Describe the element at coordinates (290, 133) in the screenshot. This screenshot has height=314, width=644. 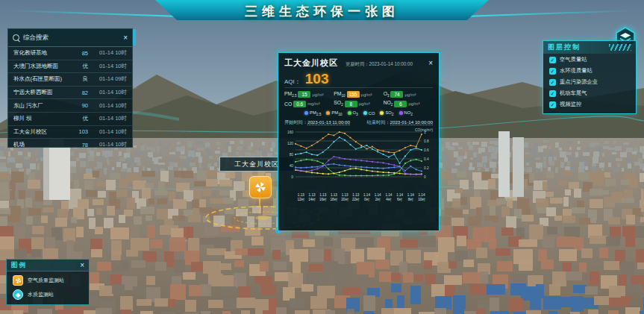
I see `svg-text: 160` at that location.